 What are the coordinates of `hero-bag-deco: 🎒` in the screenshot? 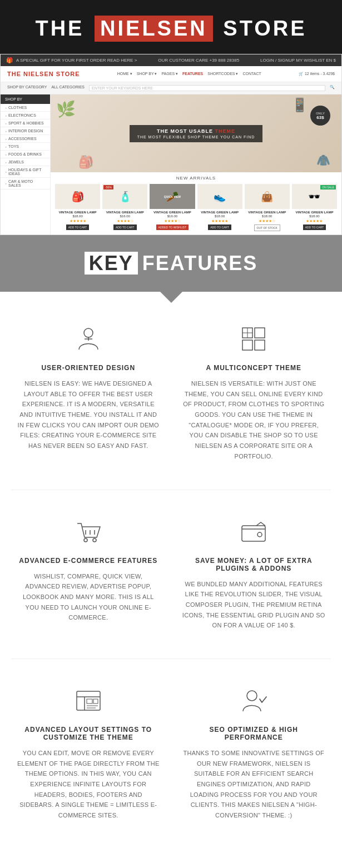 It's located at (86, 162).